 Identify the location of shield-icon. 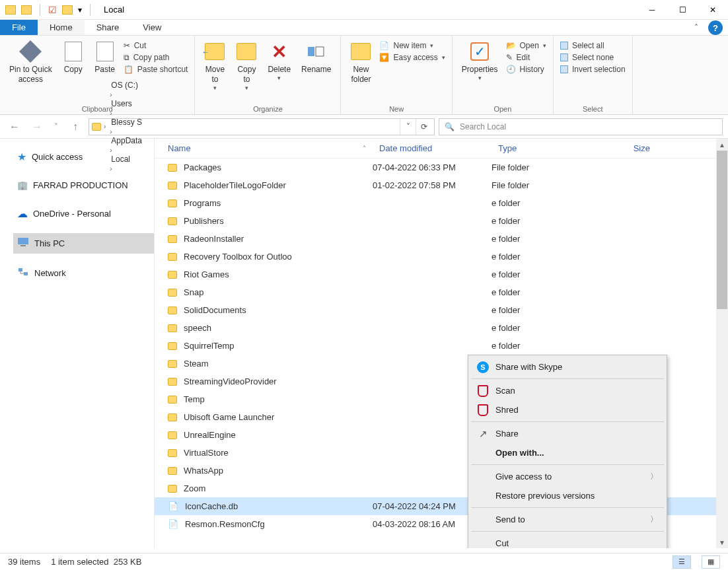
(483, 391).